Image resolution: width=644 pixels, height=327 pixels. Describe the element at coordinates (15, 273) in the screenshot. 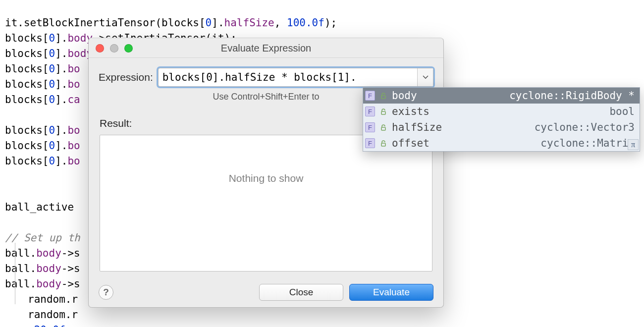

I see `fold-guide` at that location.